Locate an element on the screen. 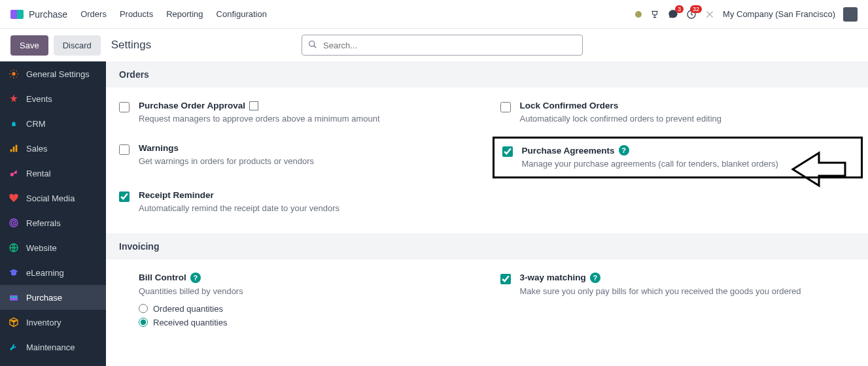 The image size is (868, 366). sidebar-item-elearning: eLearning is located at coordinates (53, 273).